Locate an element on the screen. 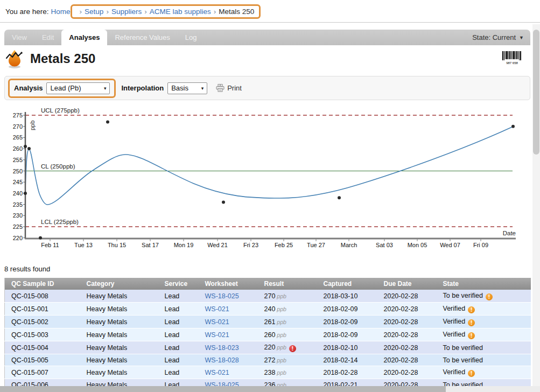  x-tick-label: Tue 13 is located at coordinates (83, 245).